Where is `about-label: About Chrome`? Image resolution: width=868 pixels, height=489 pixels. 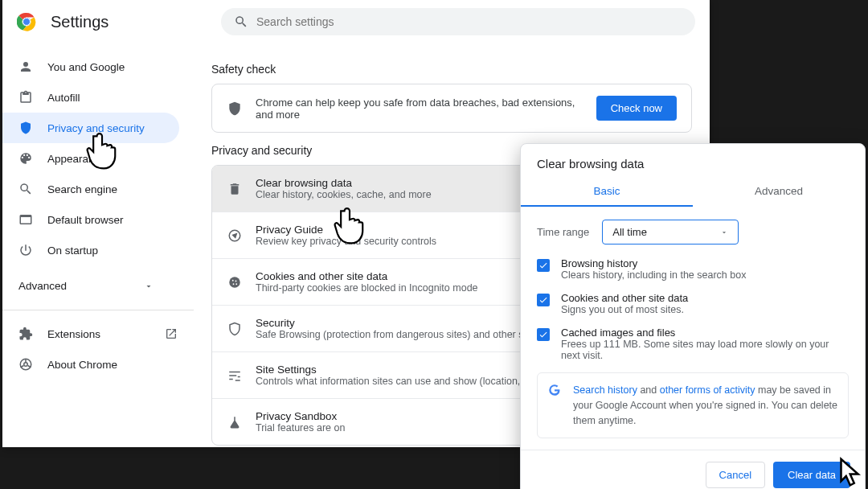 about-label: About Chrome is located at coordinates (82, 365).